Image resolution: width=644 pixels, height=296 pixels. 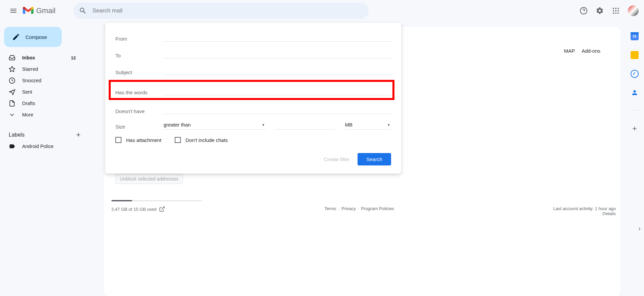 I want to click on settings-tabs-peek: MAP Add-ons, so click(x=582, y=51).